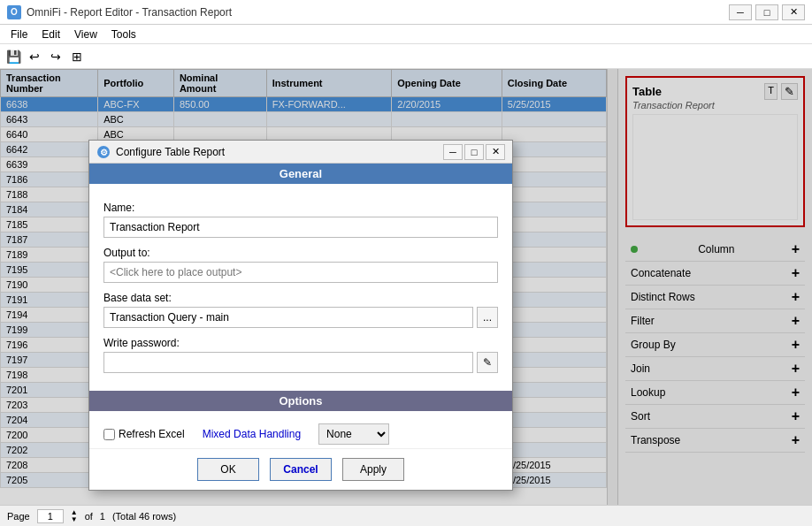 This screenshot has width=812, height=526. I want to click on browse-button: ..., so click(487, 317).